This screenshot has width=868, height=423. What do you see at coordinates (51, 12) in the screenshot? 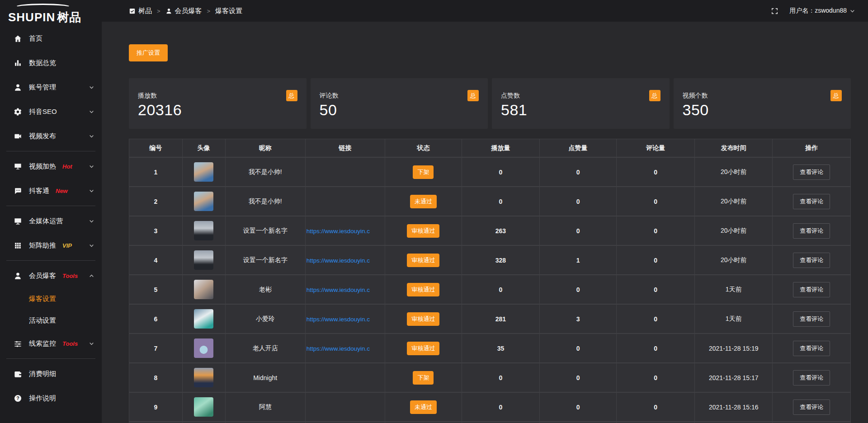
I see `app-logo: SHUPIN树品` at bounding box center [51, 12].